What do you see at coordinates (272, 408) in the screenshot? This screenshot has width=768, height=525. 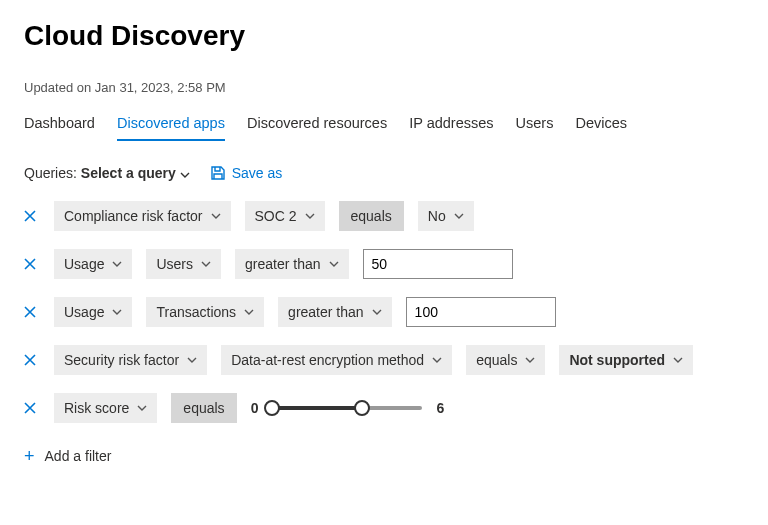 I see `slider-thumb-low` at bounding box center [272, 408].